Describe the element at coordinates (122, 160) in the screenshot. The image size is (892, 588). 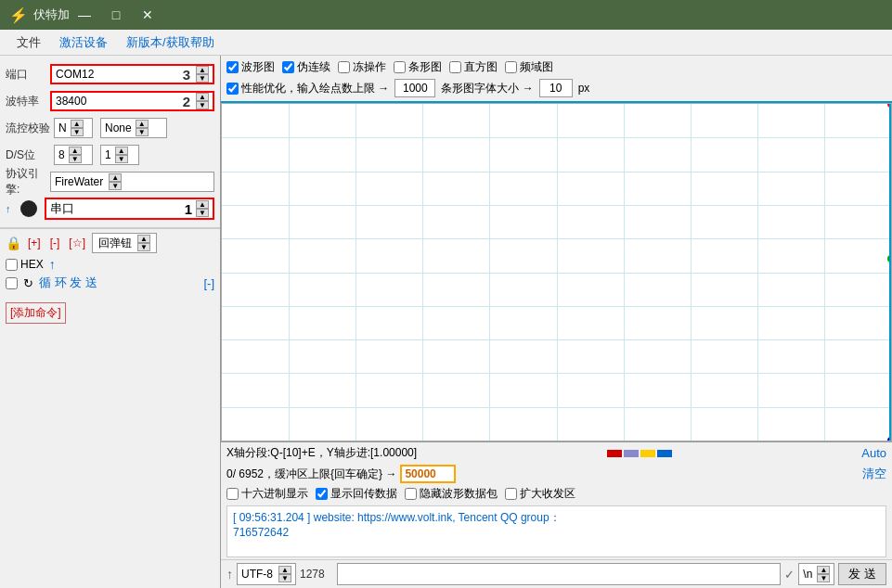
I see `ds-down2: ▼` at that location.